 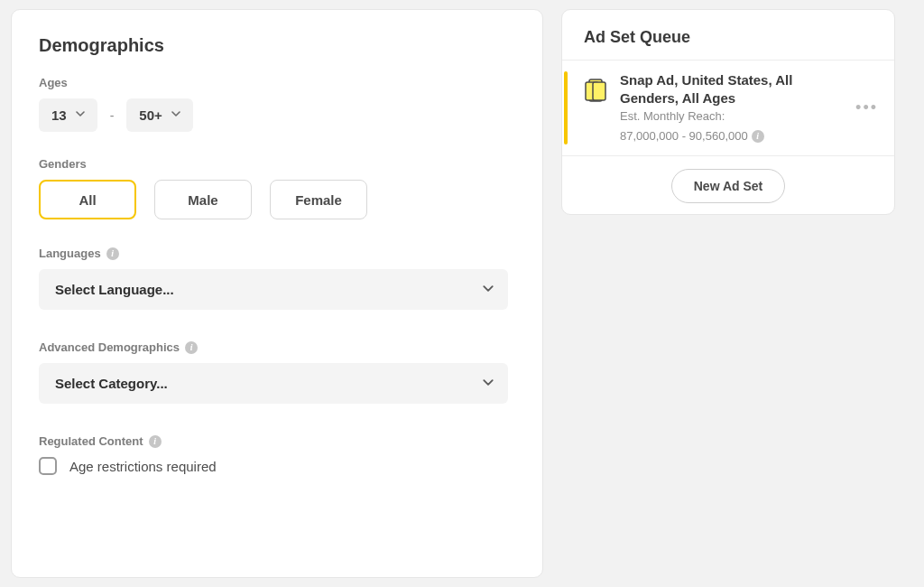 What do you see at coordinates (277, 347) in the screenshot?
I see `advanced-demographics-label: Advanced Demographics i` at bounding box center [277, 347].